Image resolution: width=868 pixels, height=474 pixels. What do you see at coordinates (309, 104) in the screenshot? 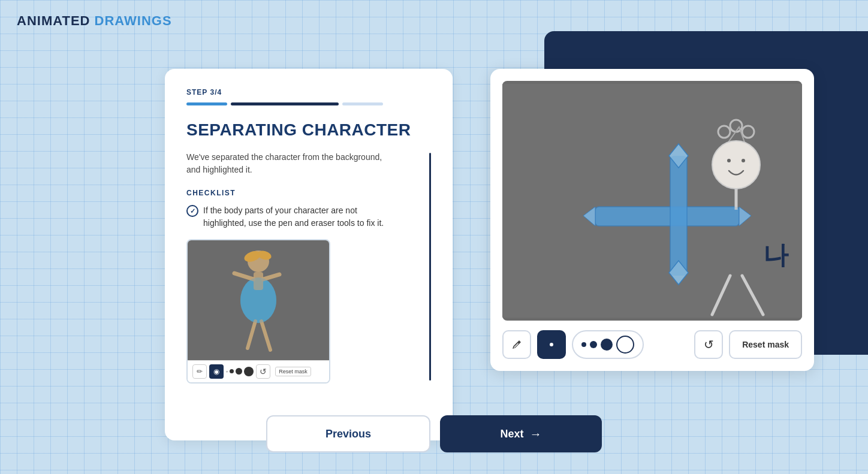
I see `progress-bar` at bounding box center [309, 104].